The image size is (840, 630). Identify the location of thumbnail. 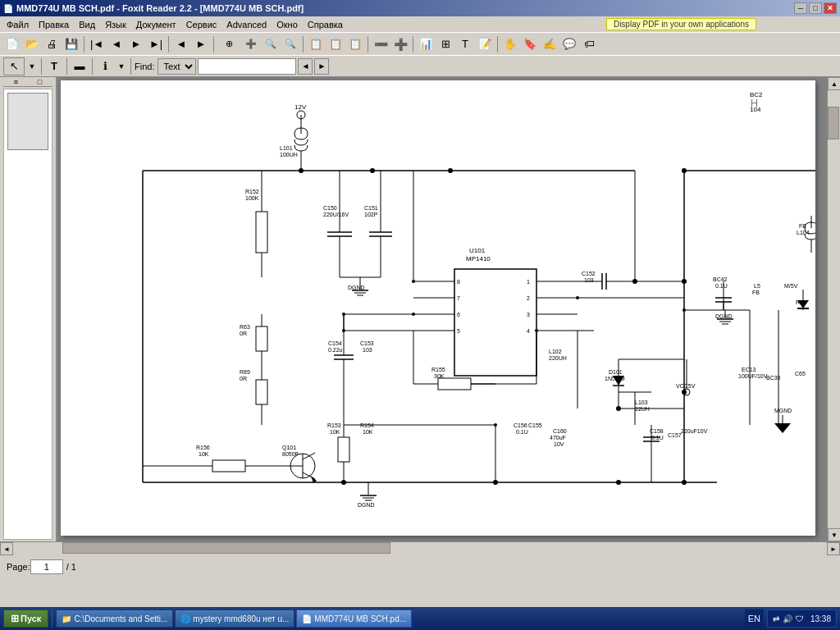
(28, 121).